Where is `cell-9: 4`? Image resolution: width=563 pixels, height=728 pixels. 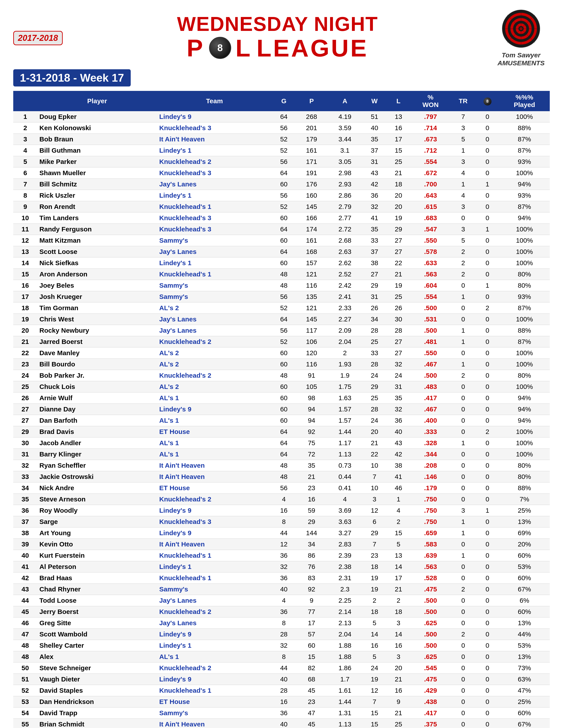 cell-9: 4 is located at coordinates (463, 196).